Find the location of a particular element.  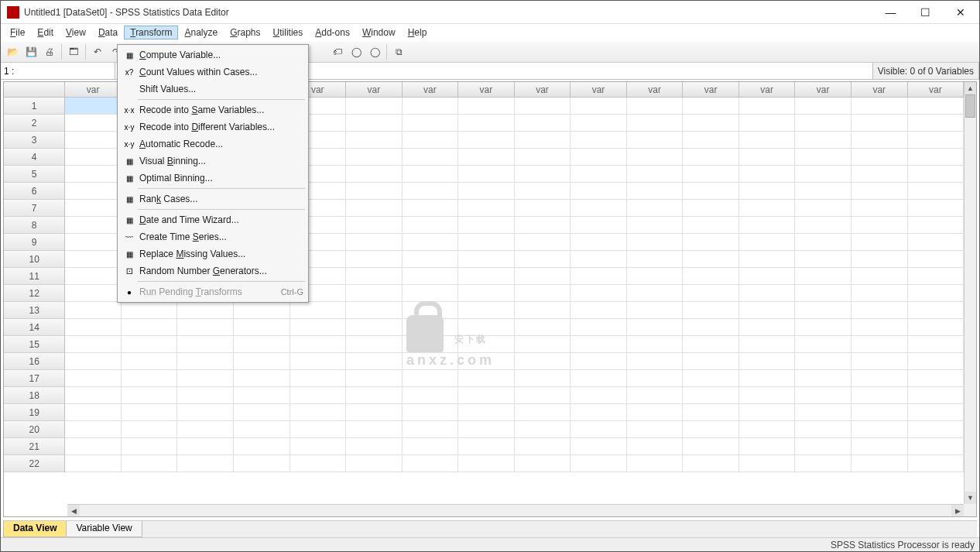

horizontal-scrollbar: ◀ ▶ is located at coordinates (516, 510).